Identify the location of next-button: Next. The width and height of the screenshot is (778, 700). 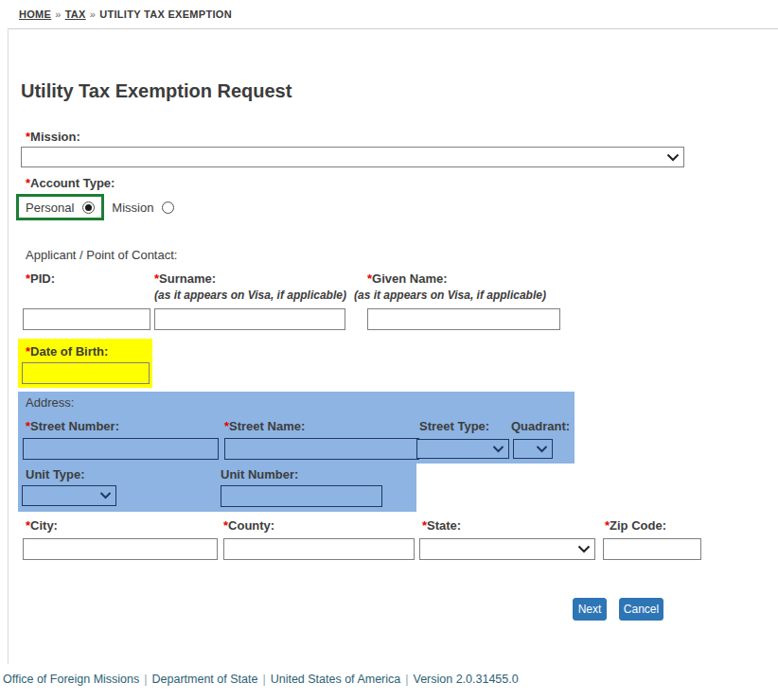
(590, 609).